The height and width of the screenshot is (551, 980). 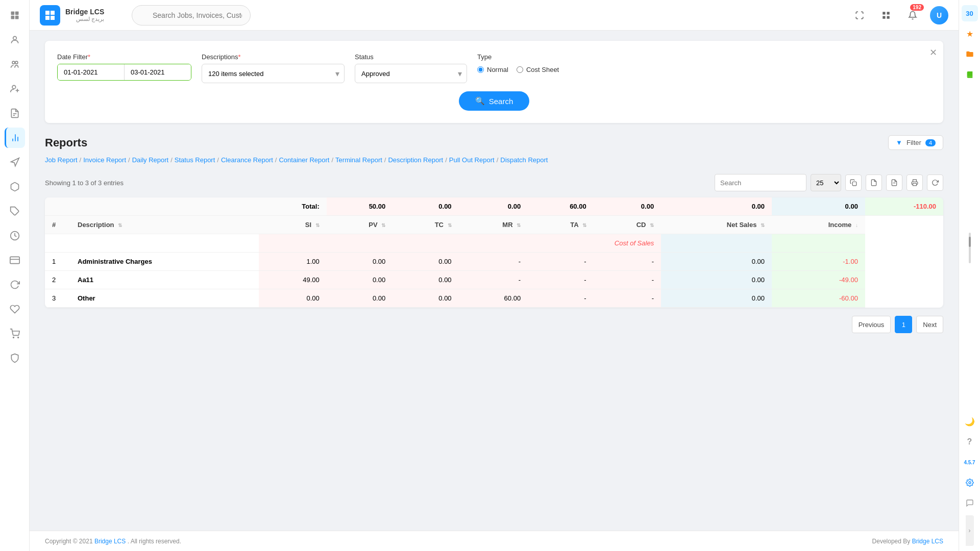 I want to click on global-search-input, so click(x=191, y=15).